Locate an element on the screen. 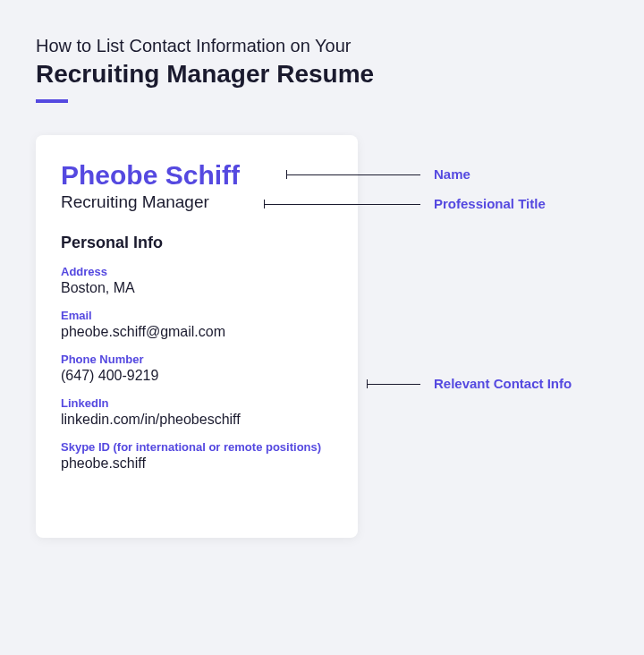 Image resolution: width=644 pixels, height=655 pixels. field-label-linkedin: LinkedIn is located at coordinates (197, 403).